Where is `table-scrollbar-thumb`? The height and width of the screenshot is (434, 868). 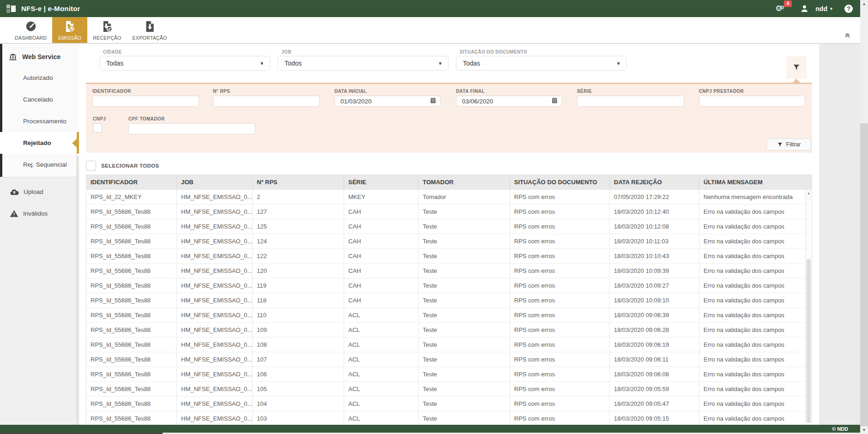 table-scrollbar-thumb is located at coordinates (808, 341).